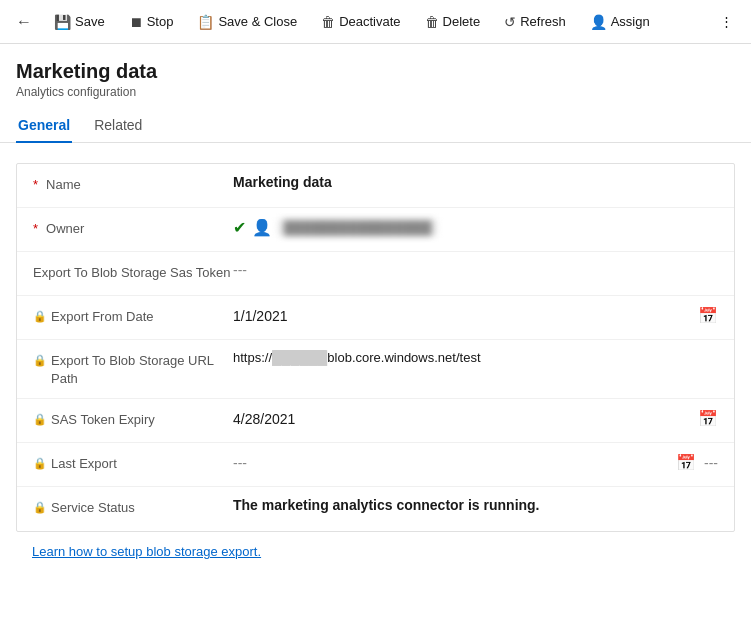 This screenshot has width=751, height=619. What do you see at coordinates (376, 126) in the screenshot?
I see `tabs: General Related` at bounding box center [376, 126].